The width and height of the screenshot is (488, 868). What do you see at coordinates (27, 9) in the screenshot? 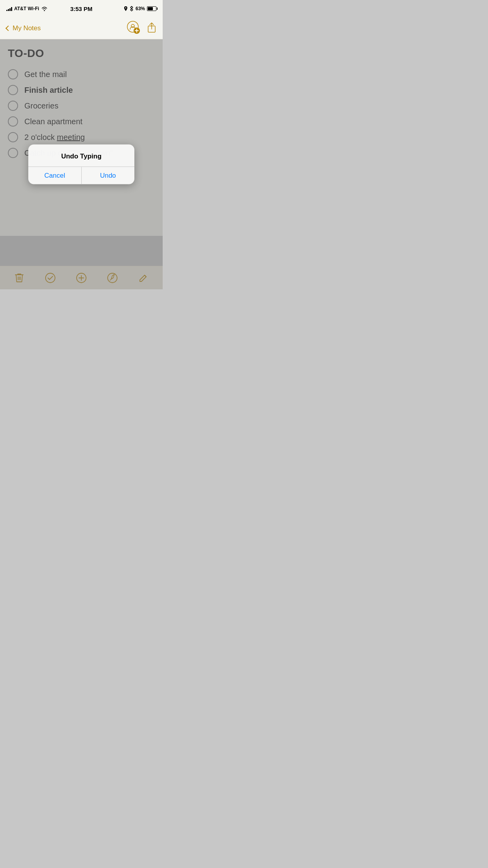
I see `carrier-label: AT&T Wi-Fi` at bounding box center [27, 9].